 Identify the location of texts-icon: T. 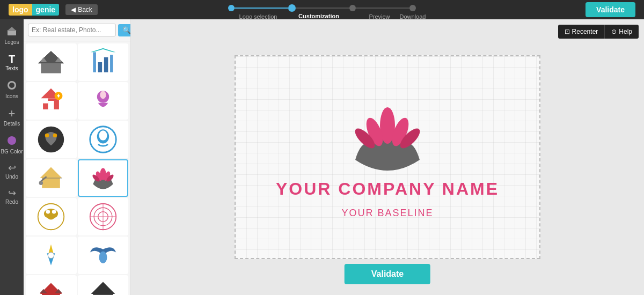
(12, 59).